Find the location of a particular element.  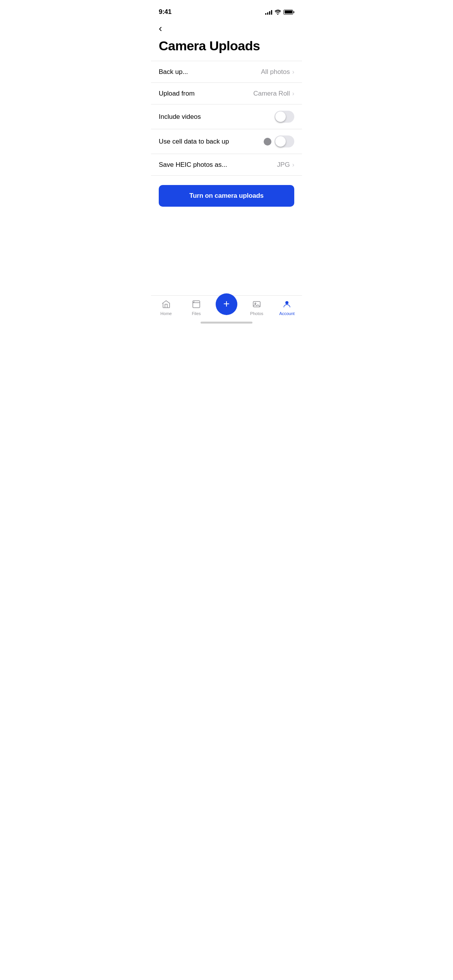

tab-files: Files is located at coordinates (196, 307).